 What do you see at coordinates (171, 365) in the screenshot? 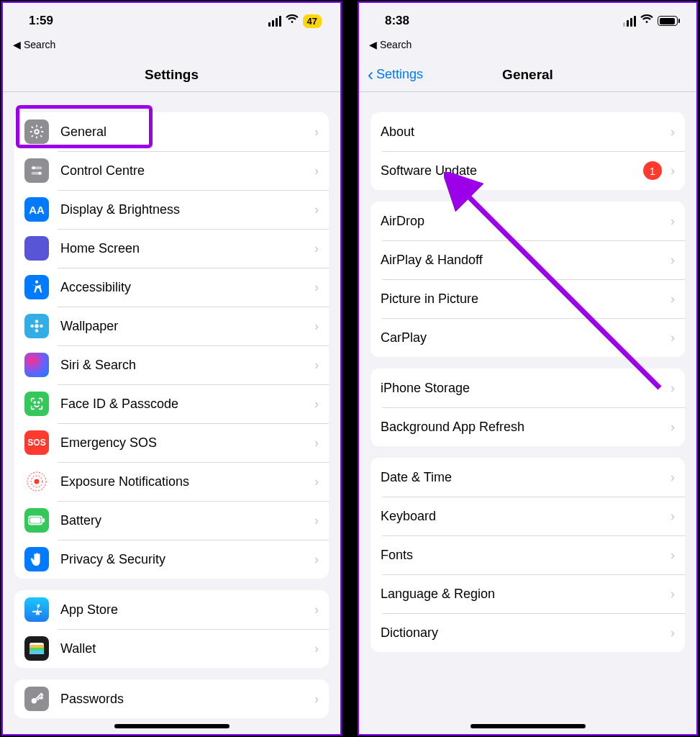
I see `row-siri-search: Siri & Search›` at bounding box center [171, 365].